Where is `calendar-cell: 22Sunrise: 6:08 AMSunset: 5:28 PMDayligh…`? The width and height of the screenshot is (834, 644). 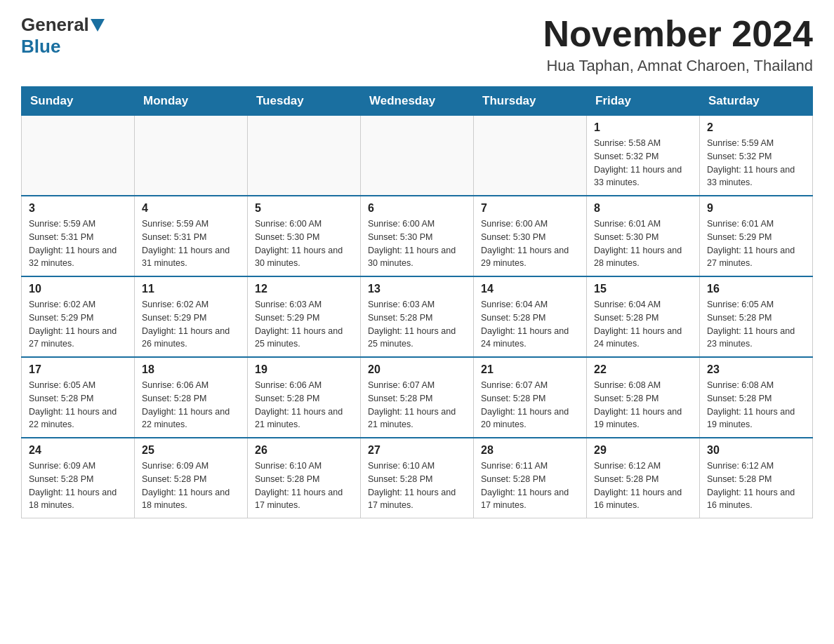
calendar-cell: 22Sunrise: 6:08 AMSunset: 5:28 PMDayligh… is located at coordinates (643, 397).